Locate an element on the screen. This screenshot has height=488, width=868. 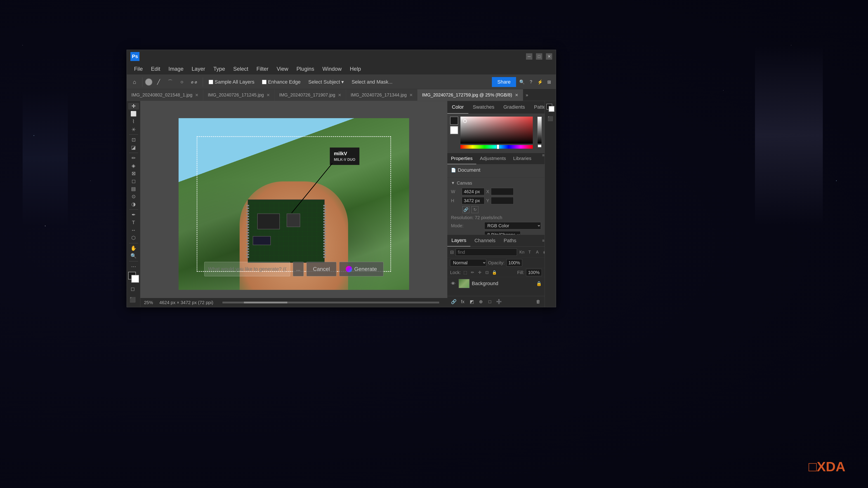
new-group-btn: □ is located at coordinates (490, 302).